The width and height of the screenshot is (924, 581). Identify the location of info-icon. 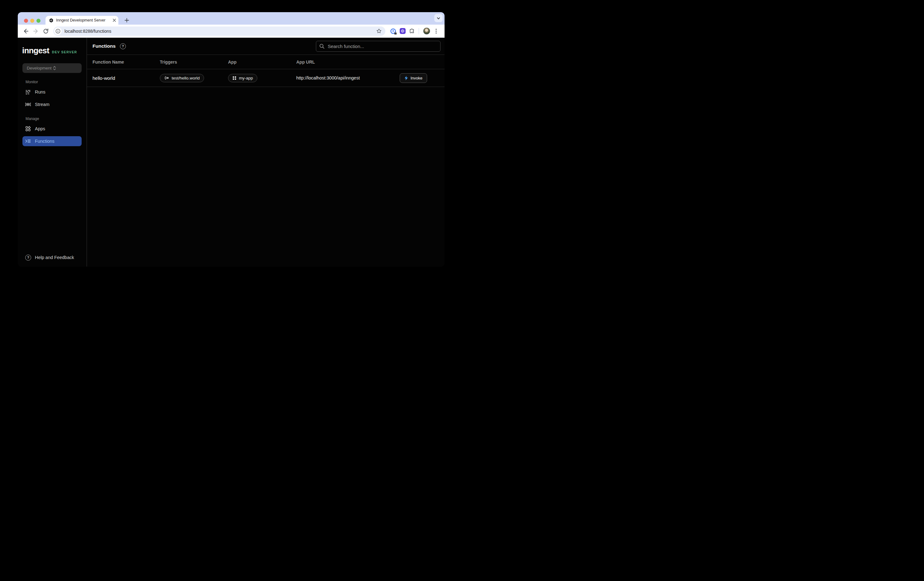
(58, 31).